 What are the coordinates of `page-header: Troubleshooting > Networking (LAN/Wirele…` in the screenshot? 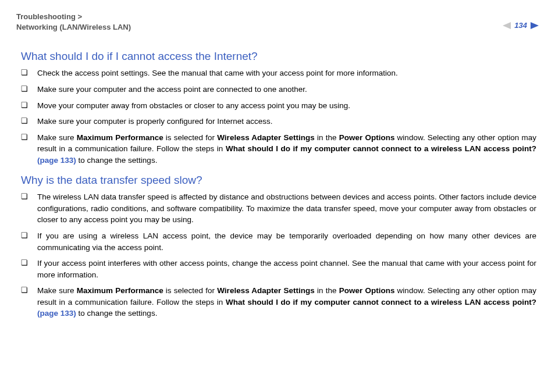 It's located at (278, 22).